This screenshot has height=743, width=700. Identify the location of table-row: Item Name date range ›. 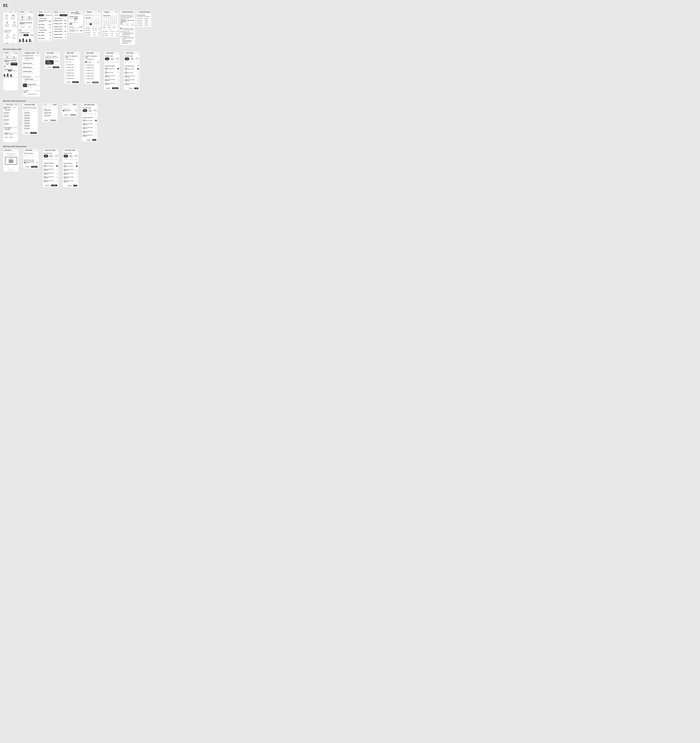
(10, 113).